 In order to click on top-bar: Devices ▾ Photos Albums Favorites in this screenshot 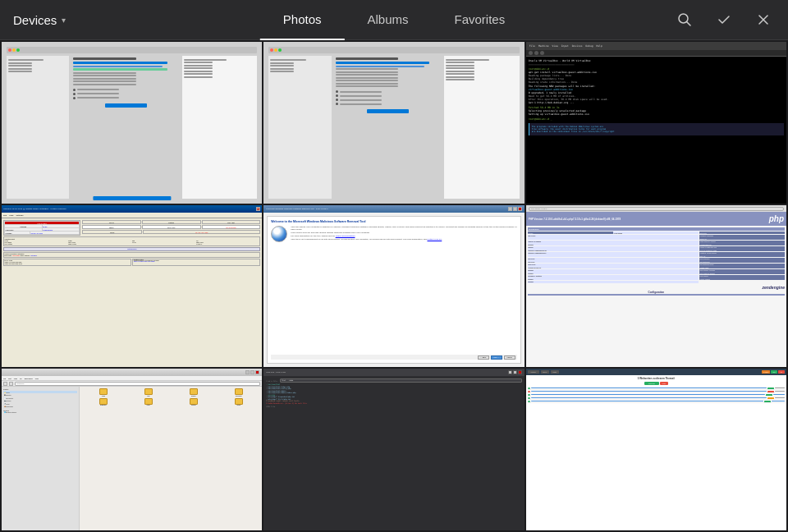, I will do `click(394, 20)`.